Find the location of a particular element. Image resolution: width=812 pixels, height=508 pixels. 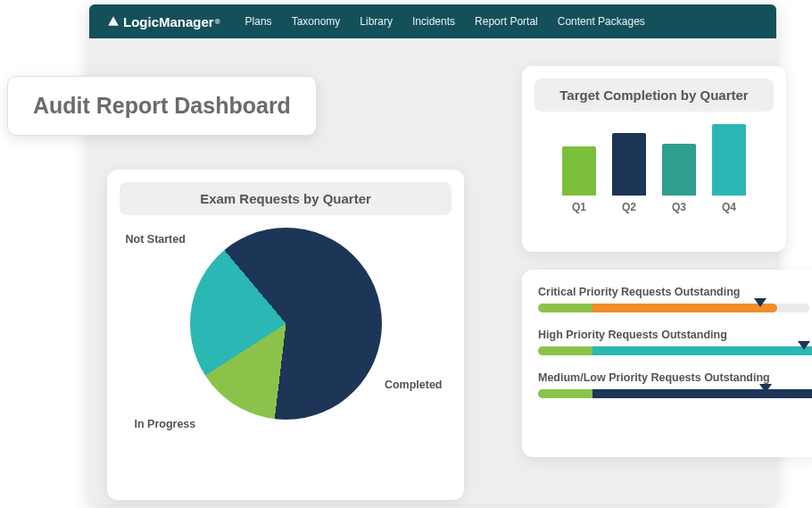

bar-col: Q1 is located at coordinates (579, 180).